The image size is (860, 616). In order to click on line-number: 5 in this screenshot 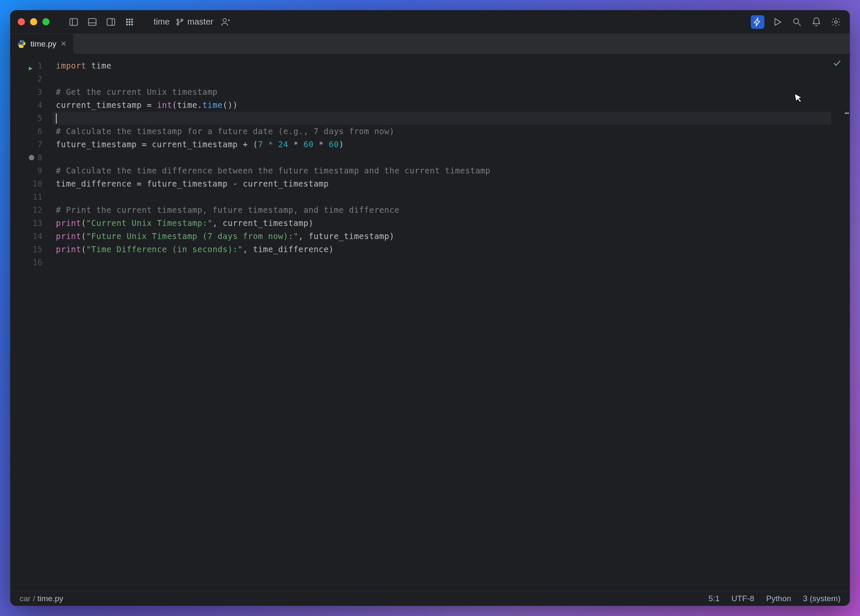, I will do `click(31, 118)`.